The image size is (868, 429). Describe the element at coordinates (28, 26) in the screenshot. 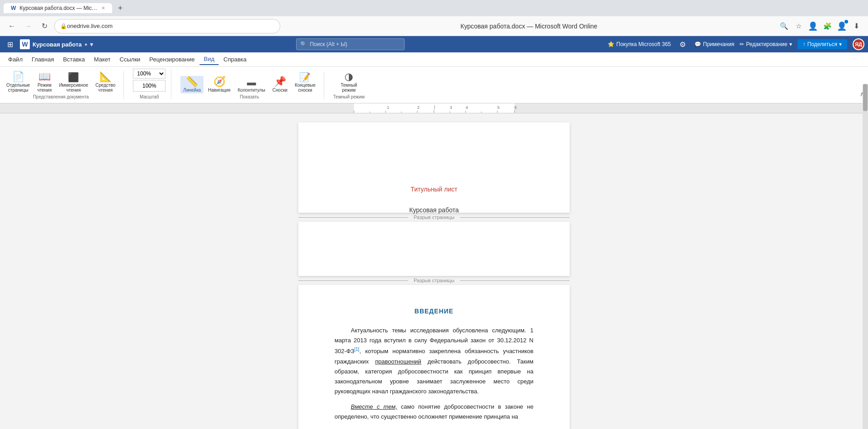

I see `forward-button: →` at that location.